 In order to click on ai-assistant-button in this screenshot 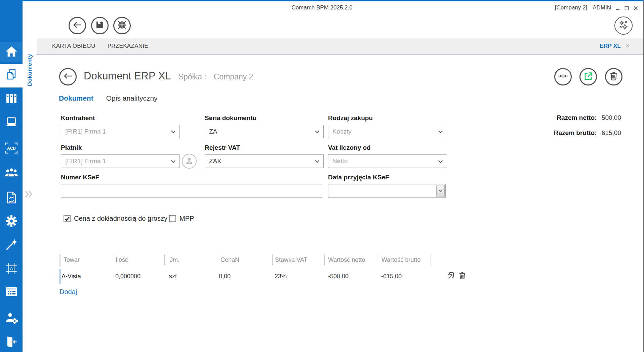, I will do `click(623, 26)`.